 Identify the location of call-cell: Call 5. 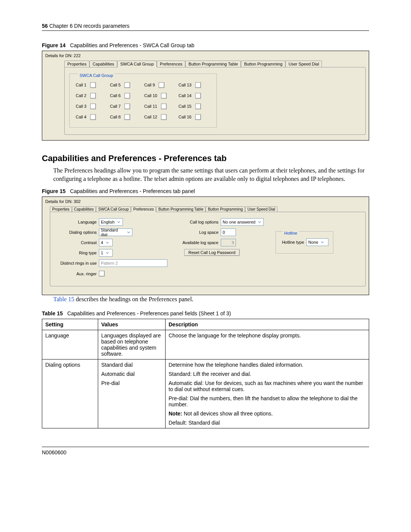
(126, 85).